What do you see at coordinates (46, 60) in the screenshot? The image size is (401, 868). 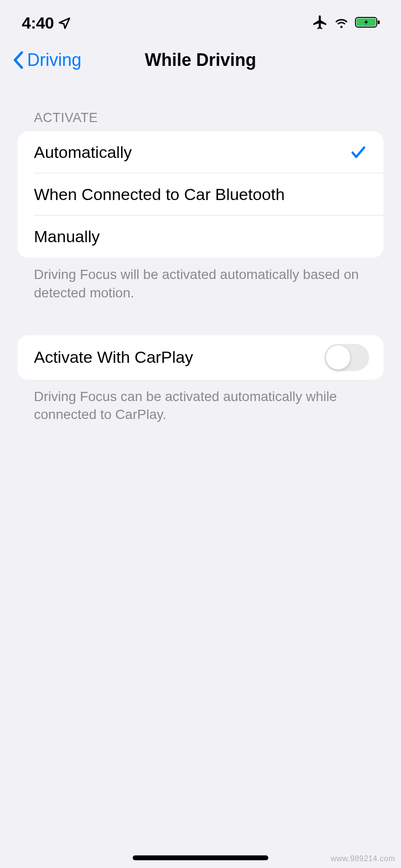 I see `back-button: Driving` at bounding box center [46, 60].